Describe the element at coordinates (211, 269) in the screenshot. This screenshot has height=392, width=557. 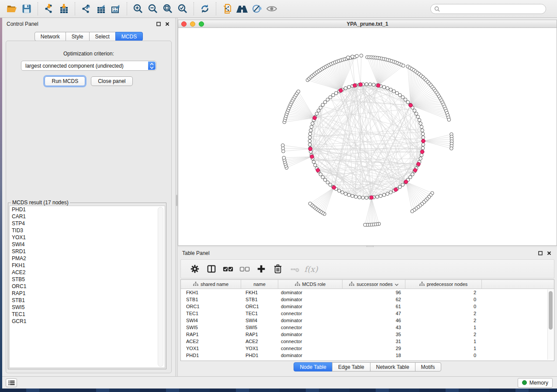
I see `toggle-columns-icon` at that location.